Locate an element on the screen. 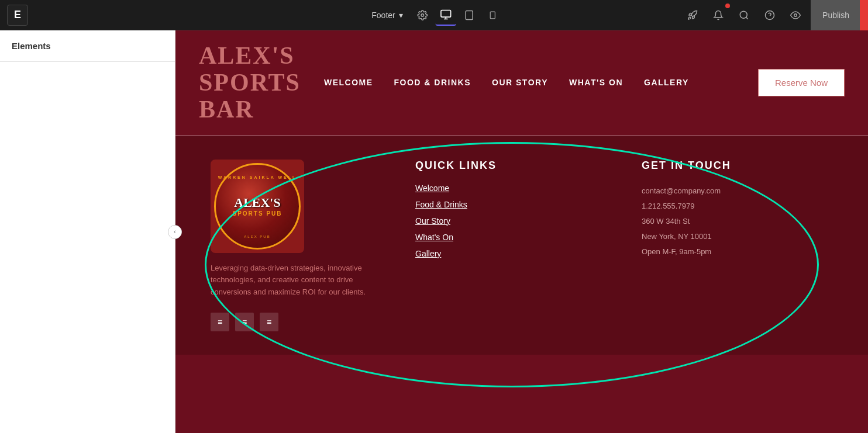  footer-logo-image: WARREN SAIKLA WELL ALEX'S SPORTS PUB ALE… is located at coordinates (257, 206).